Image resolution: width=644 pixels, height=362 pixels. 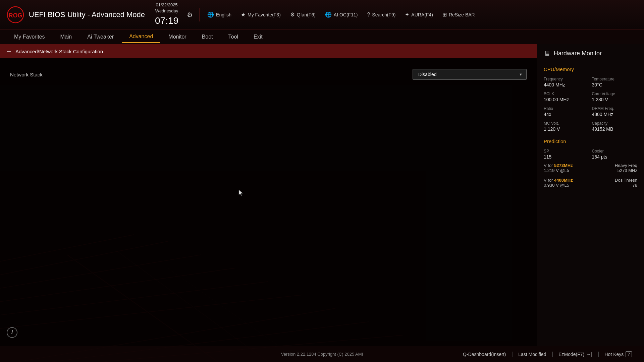 What do you see at coordinates (368, 15) in the screenshot?
I see `search-help-icon: ?` at bounding box center [368, 15].